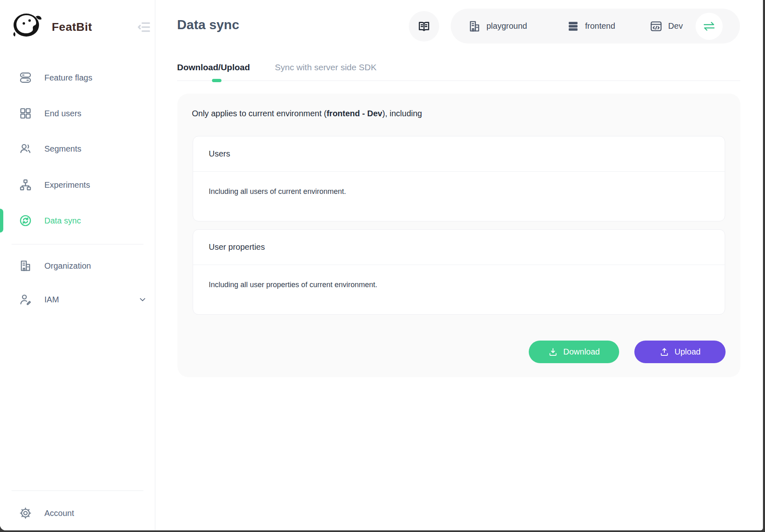 Image resolution: width=765 pixels, height=532 pixels. What do you see at coordinates (656, 26) in the screenshot?
I see `env-code-icon` at bounding box center [656, 26].